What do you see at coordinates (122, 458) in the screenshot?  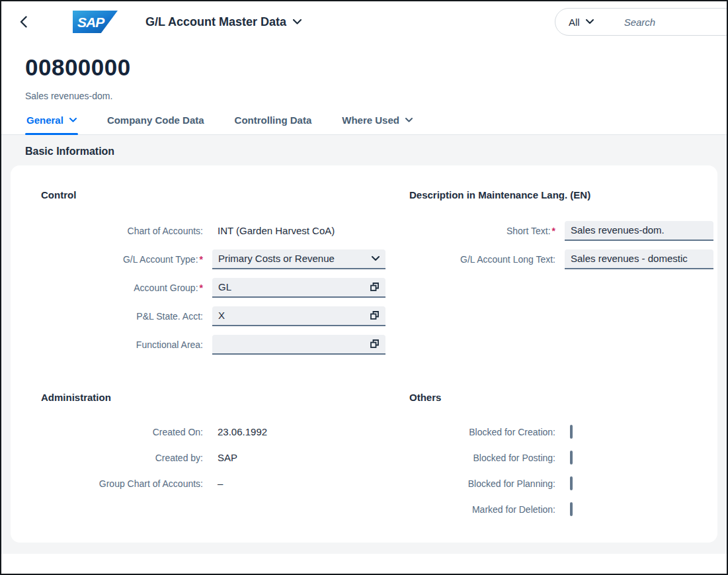 I see `field-label: Created by:` at bounding box center [122, 458].